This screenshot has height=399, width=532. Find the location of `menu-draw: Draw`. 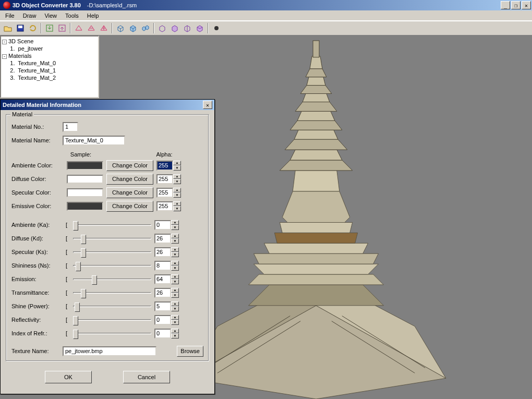

menu-draw: Draw is located at coordinates (30, 16).